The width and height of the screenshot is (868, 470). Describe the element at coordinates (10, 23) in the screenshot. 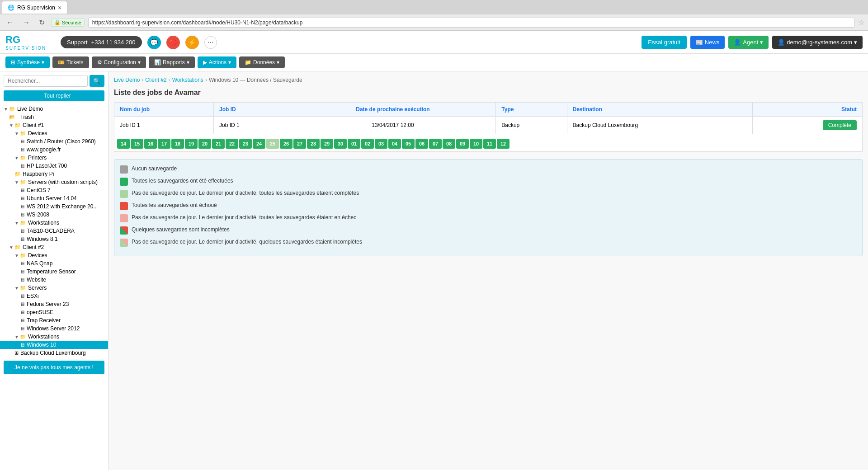

I see `back-btn: ←` at that location.